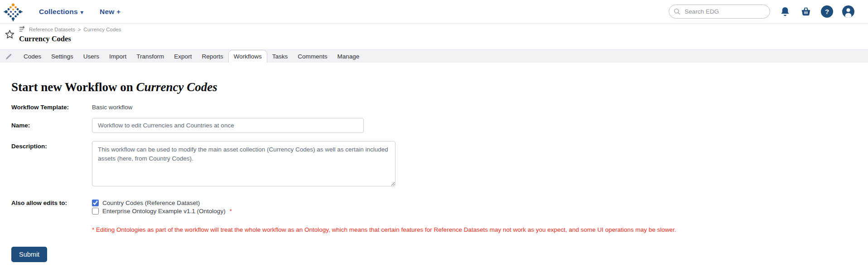 This screenshot has width=868, height=273. What do you see at coordinates (313, 56) in the screenshot?
I see `tab-comments: Comments` at bounding box center [313, 56].